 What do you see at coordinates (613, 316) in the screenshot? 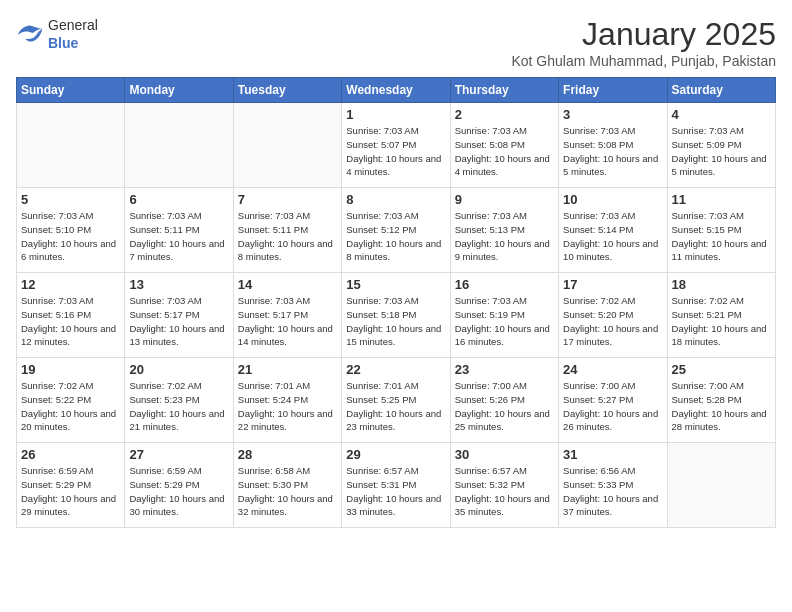
I see `day-cell: 17Sunrise: 7:02 AM Sunset: 5:20 PM Dayli…` at bounding box center [613, 316].